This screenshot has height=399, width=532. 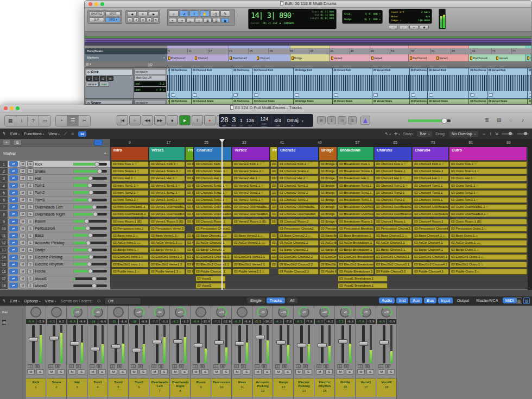 What do you see at coordinates (429, 121) in the screenshot?
I see `master-volume-slider` at bounding box center [429, 121].